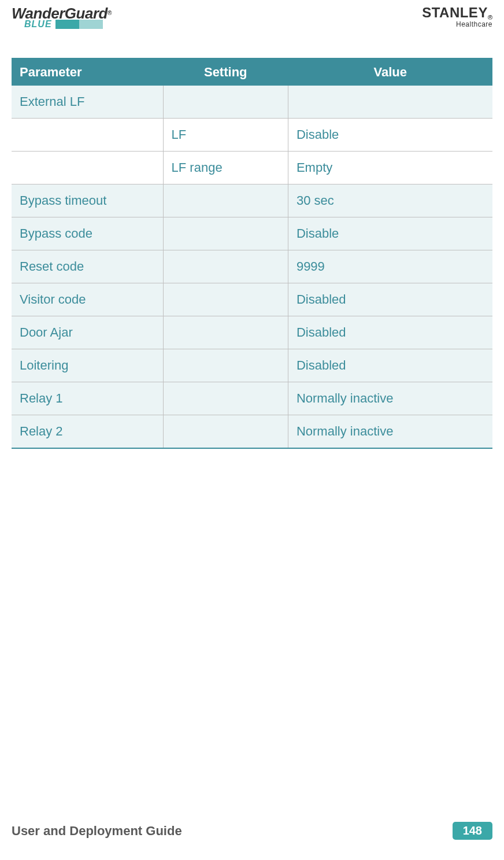  I want to click on cell-value: 9999, so click(390, 267).